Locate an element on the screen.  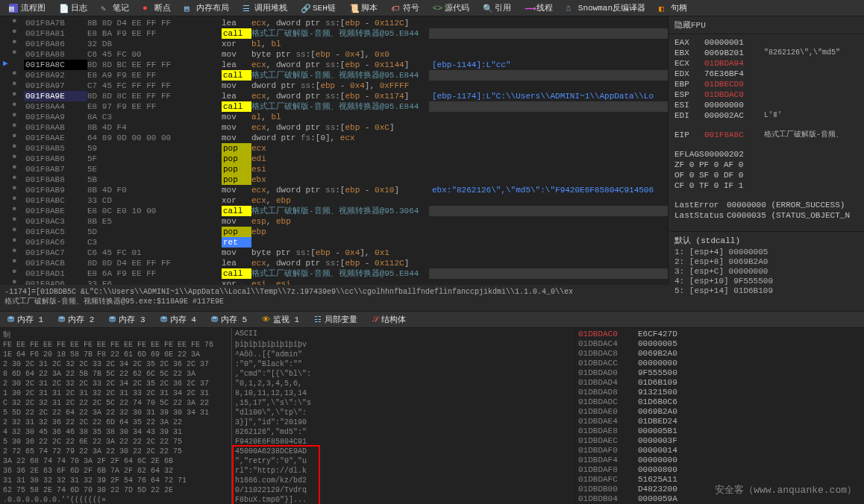
disasm-addr: 001F8AA9 is located at coordinates (55, 117).